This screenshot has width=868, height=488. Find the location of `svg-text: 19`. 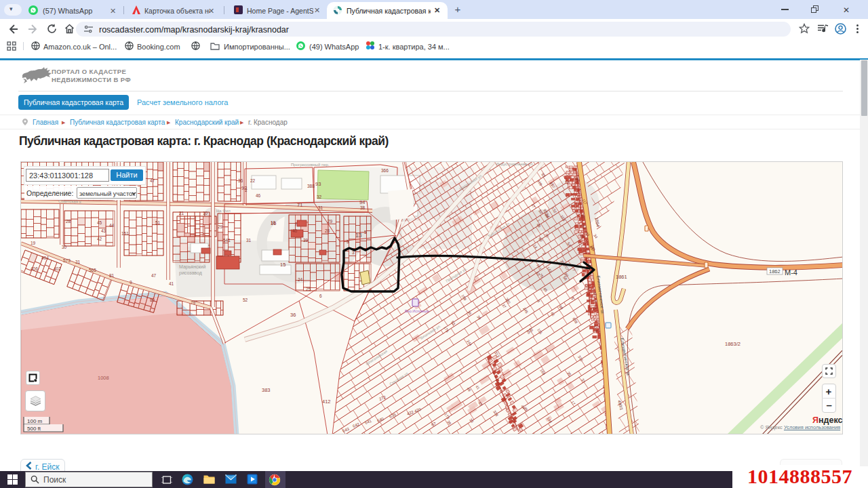

svg-text: 19 is located at coordinates (33, 243).